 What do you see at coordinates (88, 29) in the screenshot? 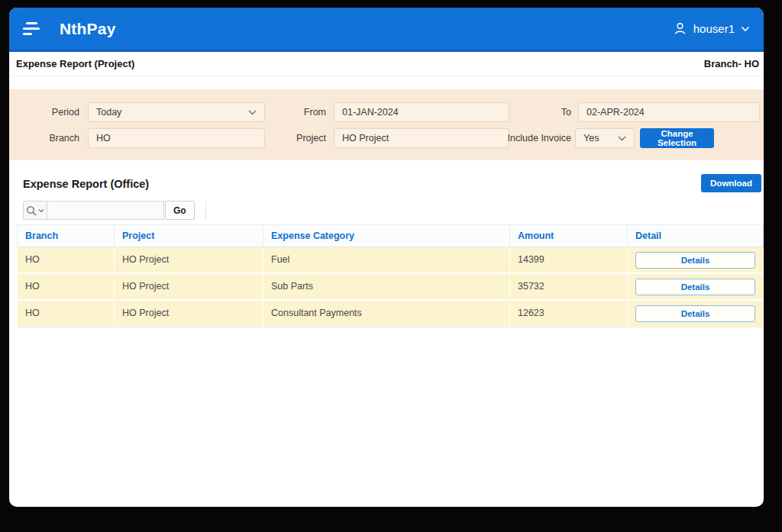
I see `app-title: NthPay` at bounding box center [88, 29].